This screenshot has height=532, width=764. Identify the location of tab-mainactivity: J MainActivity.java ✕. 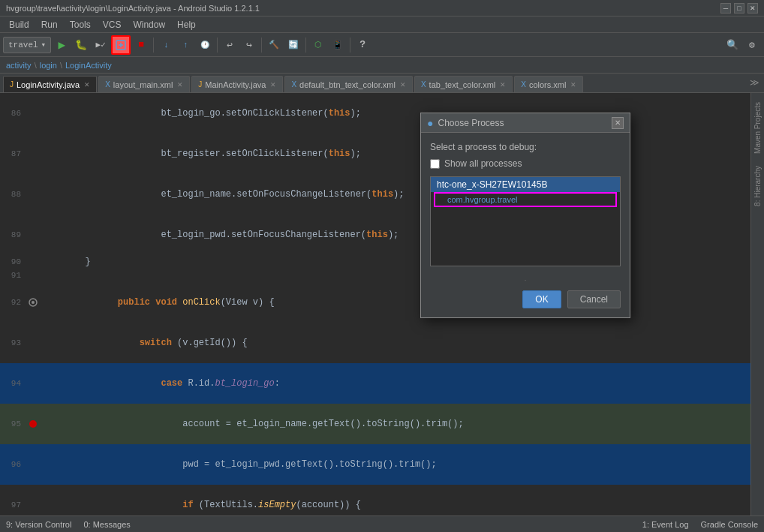
(237, 84).